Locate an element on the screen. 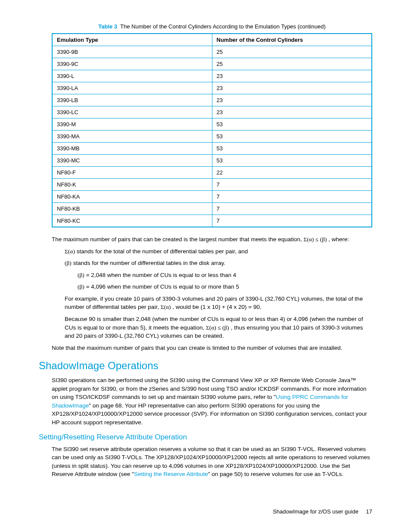  emulation-type-cell: NF80-F is located at coordinates (132, 173).